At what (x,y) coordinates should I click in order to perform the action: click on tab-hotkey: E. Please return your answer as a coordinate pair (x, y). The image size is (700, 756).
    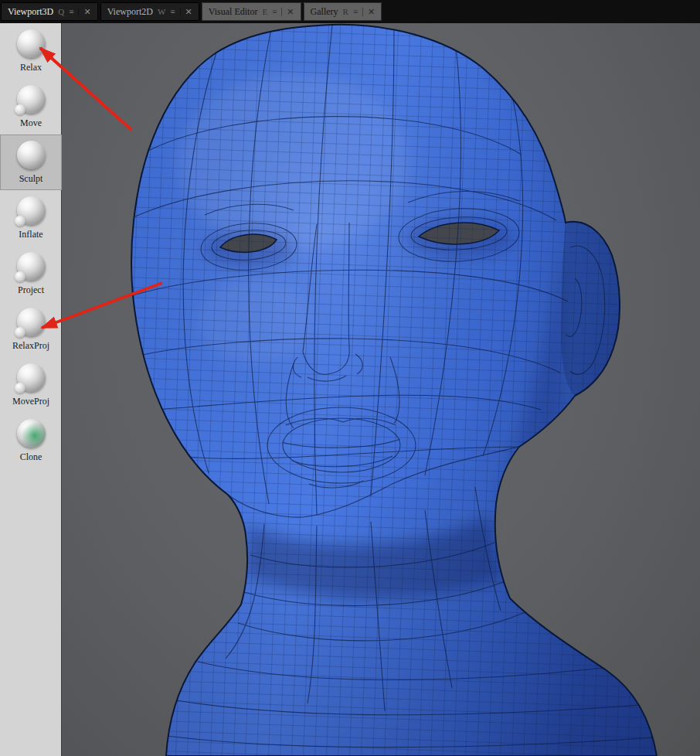
    Looking at the image, I should click on (264, 12).